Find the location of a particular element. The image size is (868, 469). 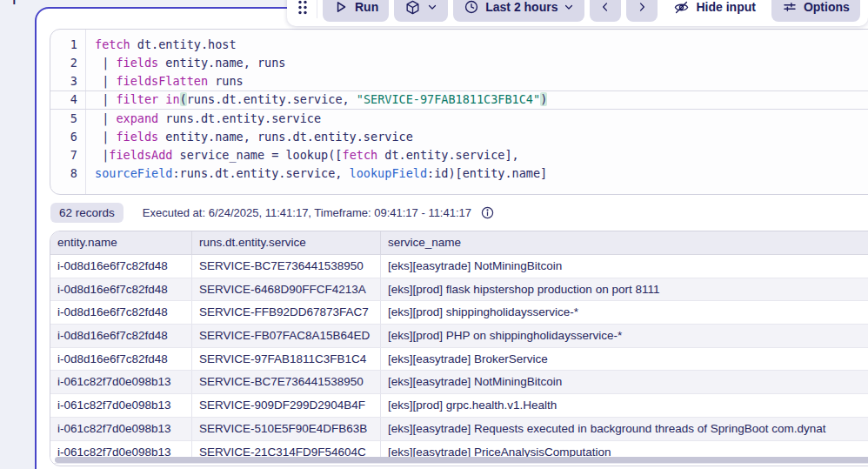

code-token: lookupField is located at coordinates (388, 173).